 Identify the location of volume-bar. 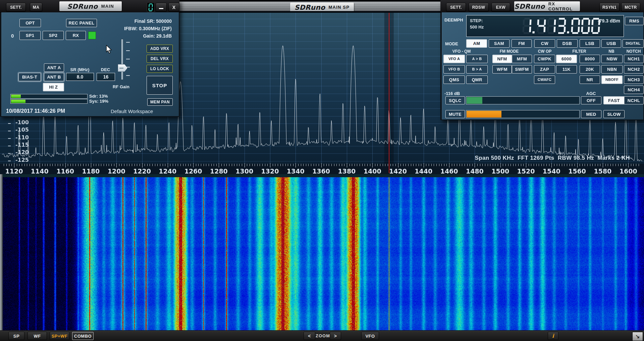
(523, 114).